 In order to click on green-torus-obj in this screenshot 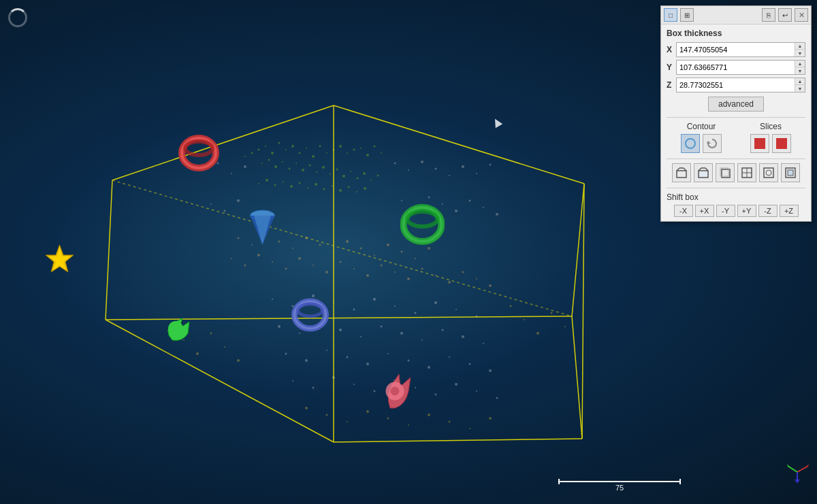, I will do `click(422, 224)`.